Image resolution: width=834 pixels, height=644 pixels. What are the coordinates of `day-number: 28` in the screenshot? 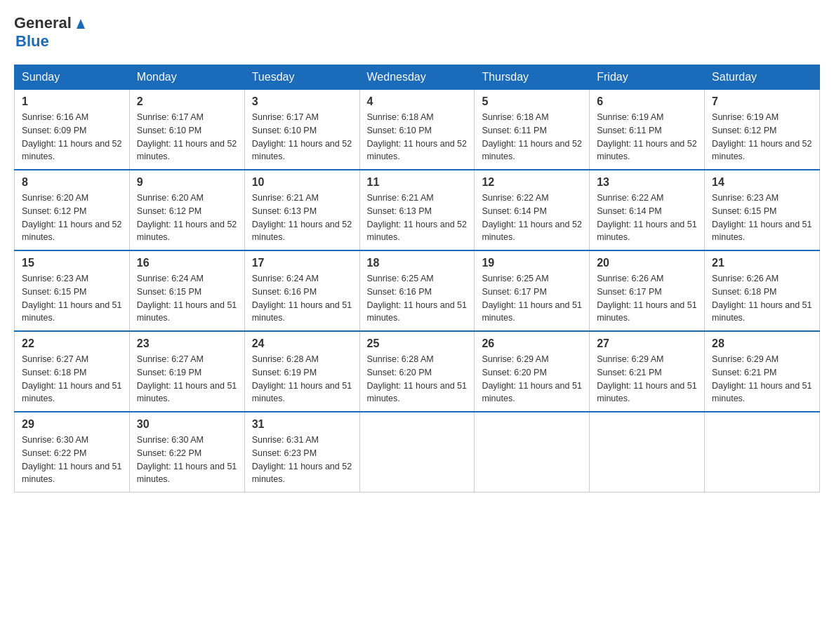 It's located at (762, 344).